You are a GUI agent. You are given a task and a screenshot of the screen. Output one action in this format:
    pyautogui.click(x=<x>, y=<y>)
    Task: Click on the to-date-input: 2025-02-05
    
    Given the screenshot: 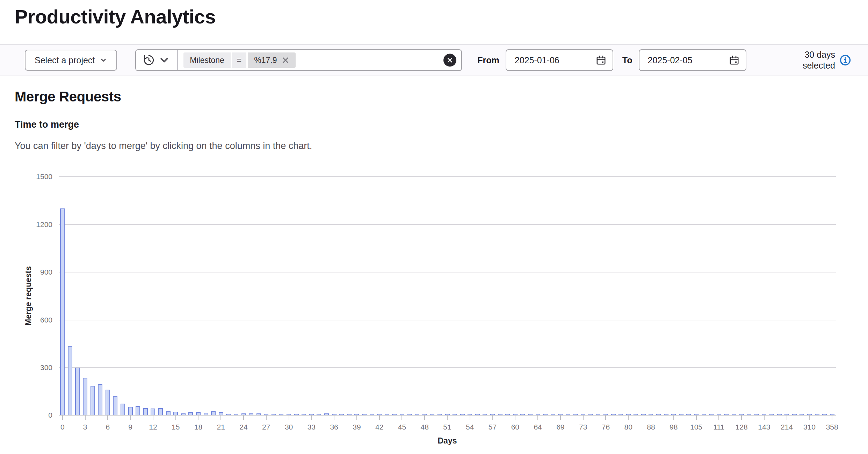 What is the action you would take?
    pyautogui.click(x=693, y=60)
    